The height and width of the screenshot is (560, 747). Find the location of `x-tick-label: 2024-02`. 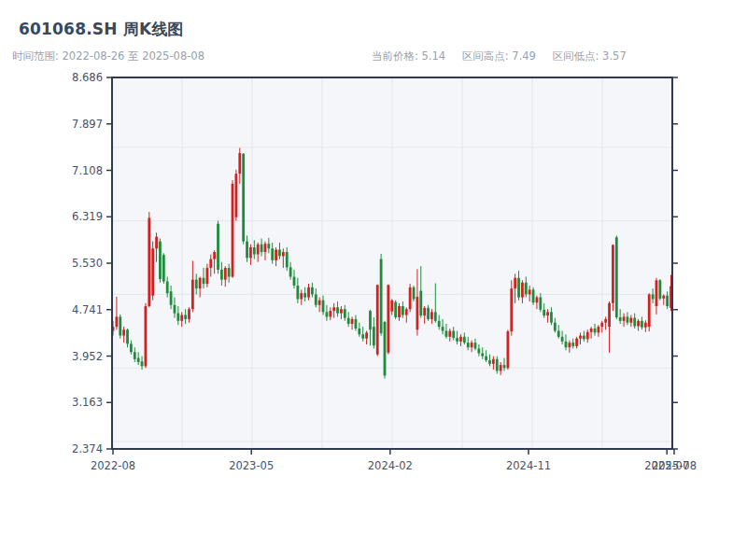

x-tick-label: 2024-02 is located at coordinates (390, 466).